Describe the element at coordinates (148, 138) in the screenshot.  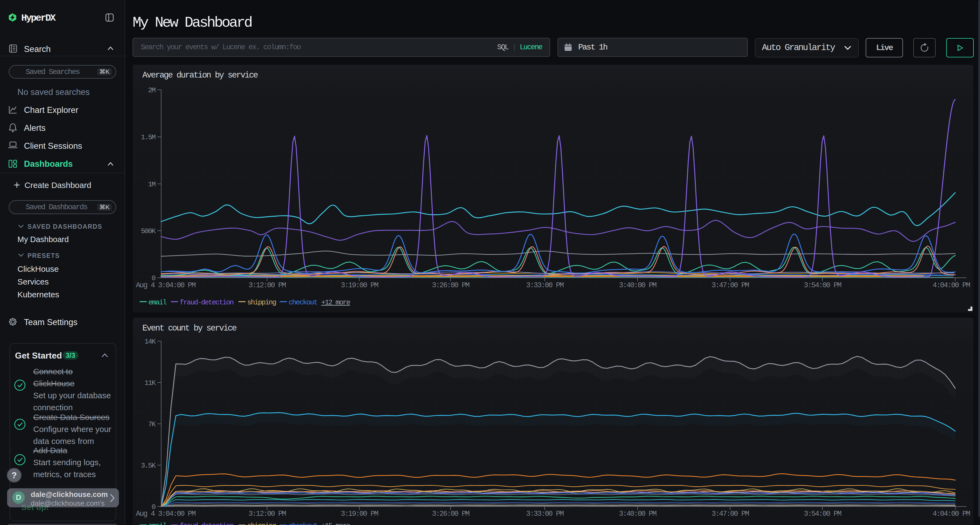
I see `svg-text: 1.5M` at that location.